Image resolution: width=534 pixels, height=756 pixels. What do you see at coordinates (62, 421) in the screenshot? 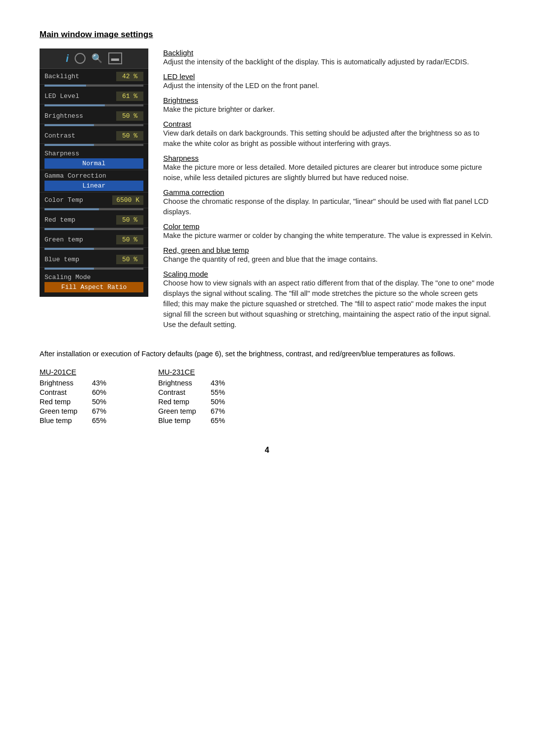
I see `mu201-blue-label: Blue temp` at bounding box center [62, 421].